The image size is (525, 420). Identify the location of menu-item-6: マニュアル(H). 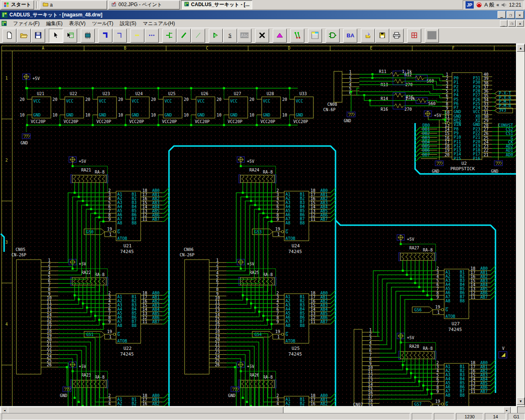
(159, 24).